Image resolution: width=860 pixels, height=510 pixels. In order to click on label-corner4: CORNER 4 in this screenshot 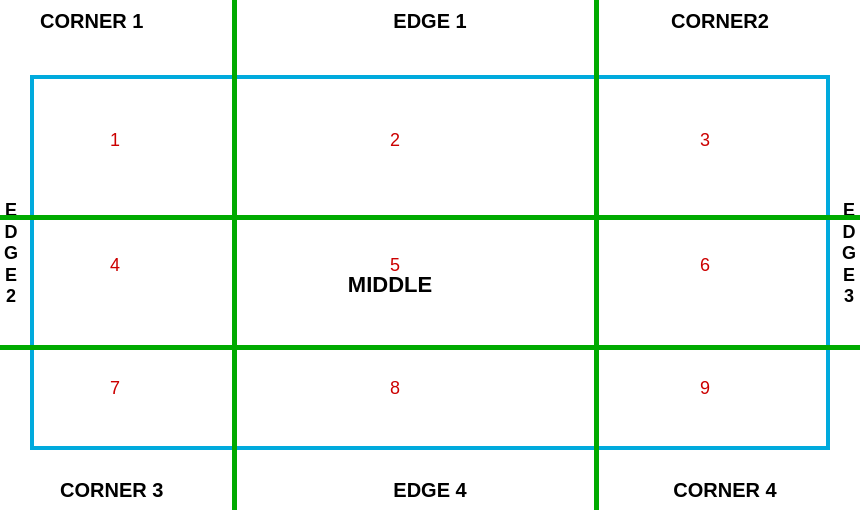, I will do `click(725, 490)`.